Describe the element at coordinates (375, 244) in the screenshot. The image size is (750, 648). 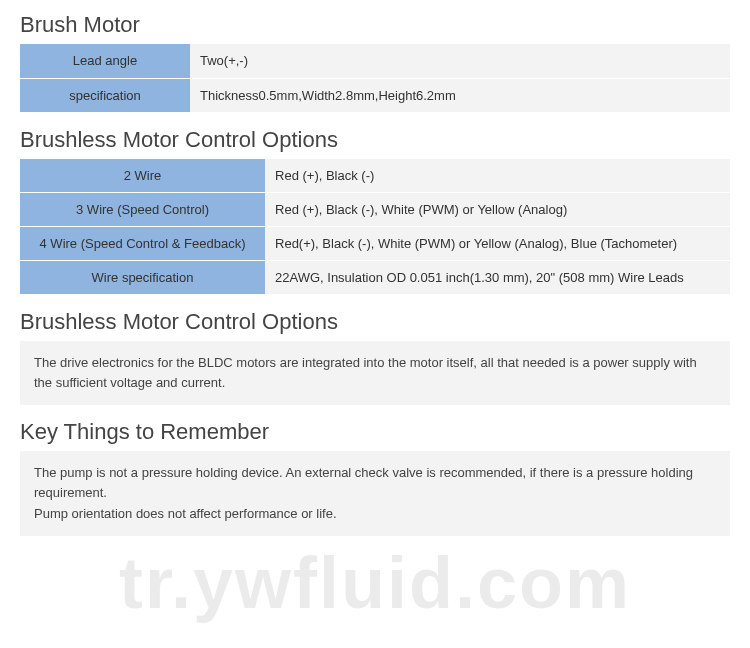
I see `table-row: 4 Wire (Speed Control & Feedback) Red(+)…` at that location.